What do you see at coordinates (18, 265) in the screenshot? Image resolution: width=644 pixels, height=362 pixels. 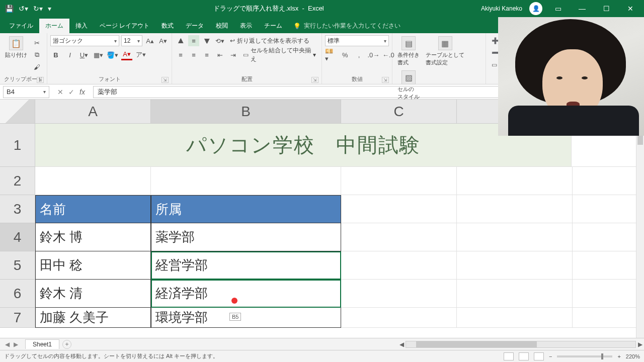 I see `row-header-5: 5` at bounding box center [18, 265].